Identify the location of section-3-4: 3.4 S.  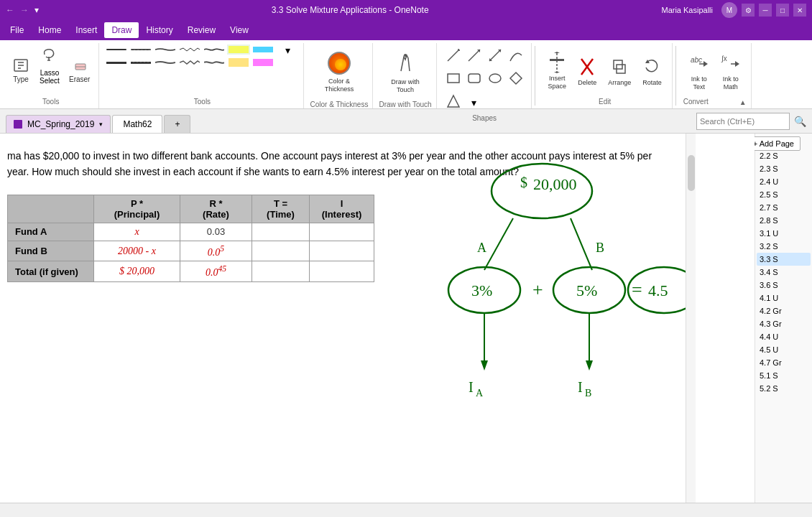
(783, 272).